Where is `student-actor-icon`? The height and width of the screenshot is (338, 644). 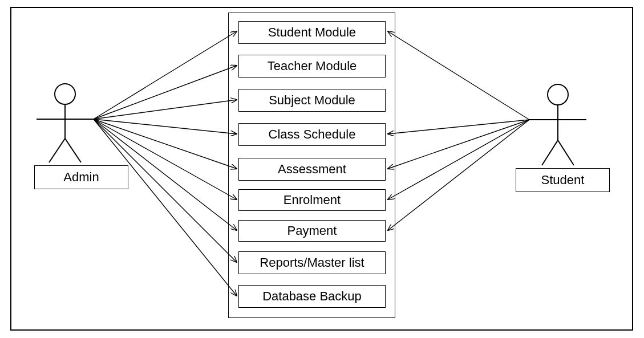 student-actor-icon is located at coordinates (558, 125).